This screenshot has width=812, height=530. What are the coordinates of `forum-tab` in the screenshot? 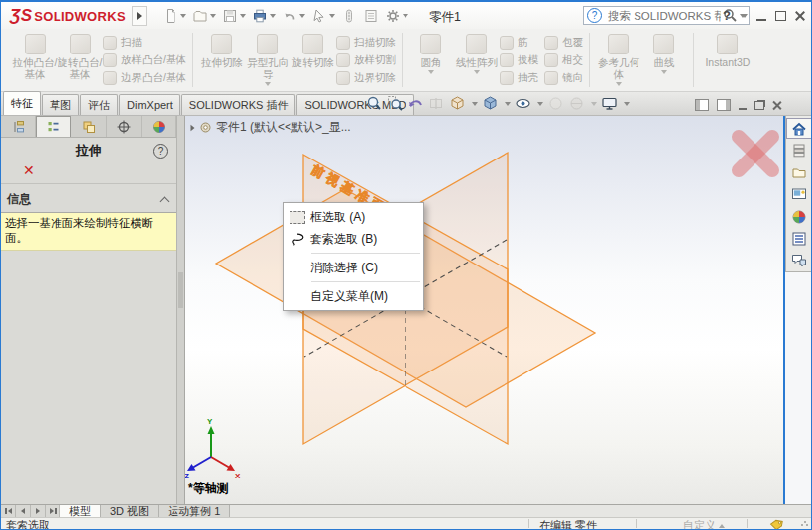 It's located at (799, 262).